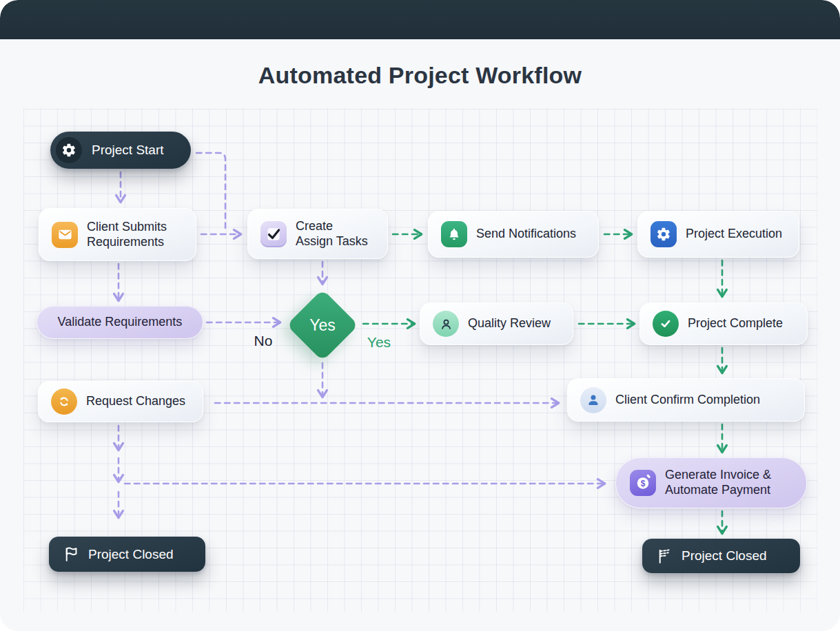  What do you see at coordinates (718, 234) in the screenshot?
I see `node-project-execution: Project Execution` at bounding box center [718, 234].